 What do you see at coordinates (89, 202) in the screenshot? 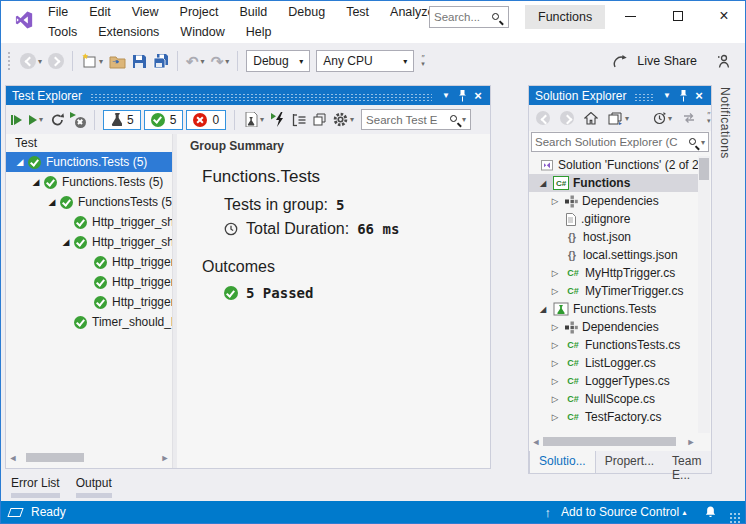
I see `test-tree-row: ◢ FunctionsTests (5)` at bounding box center [89, 202].